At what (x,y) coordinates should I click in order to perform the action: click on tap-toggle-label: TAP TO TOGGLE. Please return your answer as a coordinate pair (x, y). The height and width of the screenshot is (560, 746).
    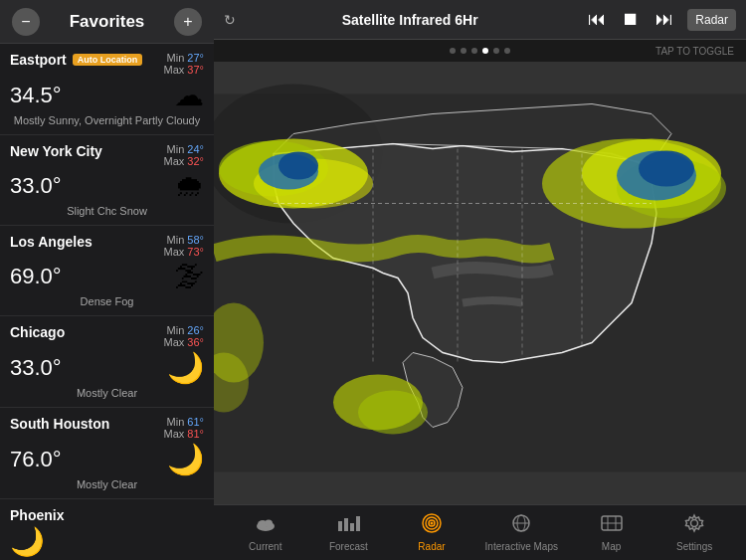
    Looking at the image, I should click on (694, 52).